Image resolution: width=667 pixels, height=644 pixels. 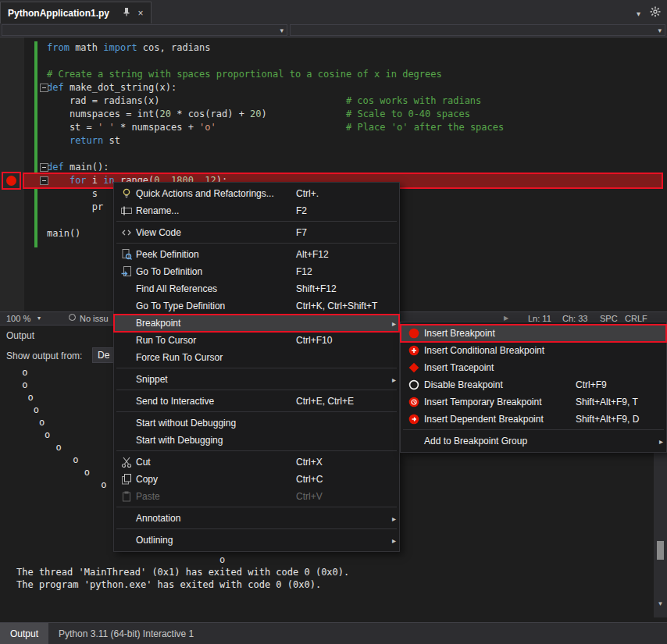 I want to click on view-code-icon, so click(x=127, y=233).